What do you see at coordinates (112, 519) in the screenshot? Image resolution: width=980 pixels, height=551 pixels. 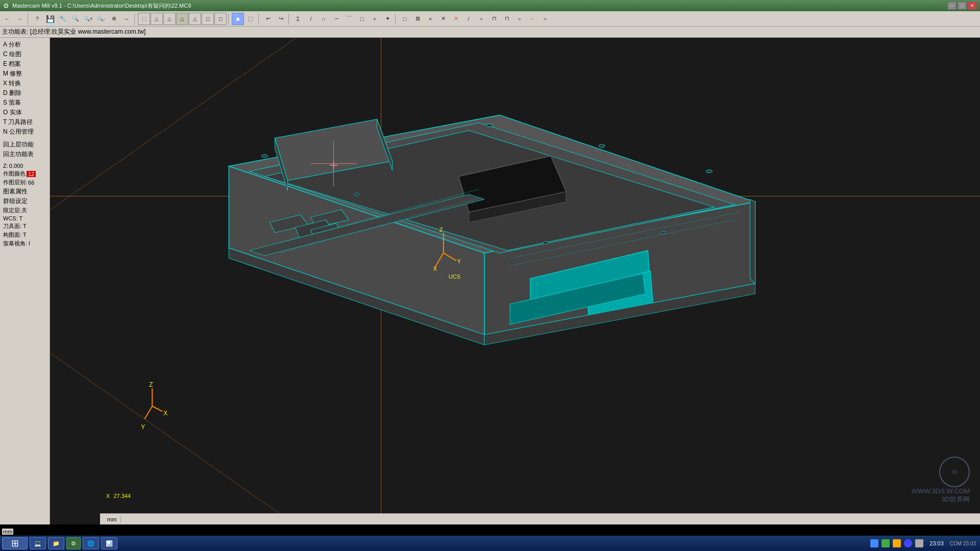 I see `mm-status: mm` at bounding box center [112, 519].